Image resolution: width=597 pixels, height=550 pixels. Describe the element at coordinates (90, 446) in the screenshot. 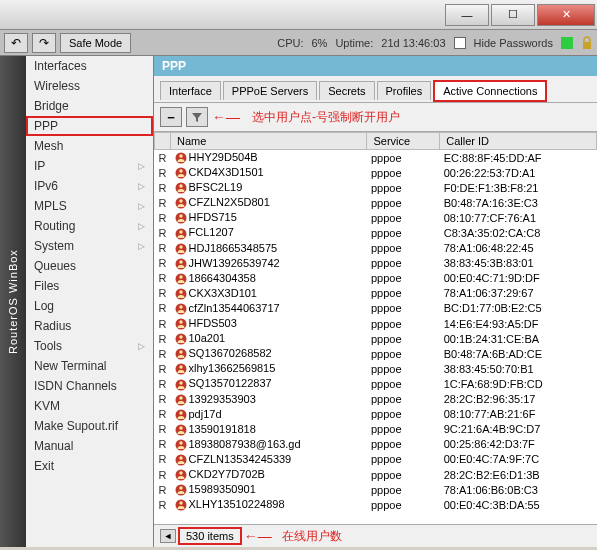

I see `sidebar-item-manual: Manual` at that location.